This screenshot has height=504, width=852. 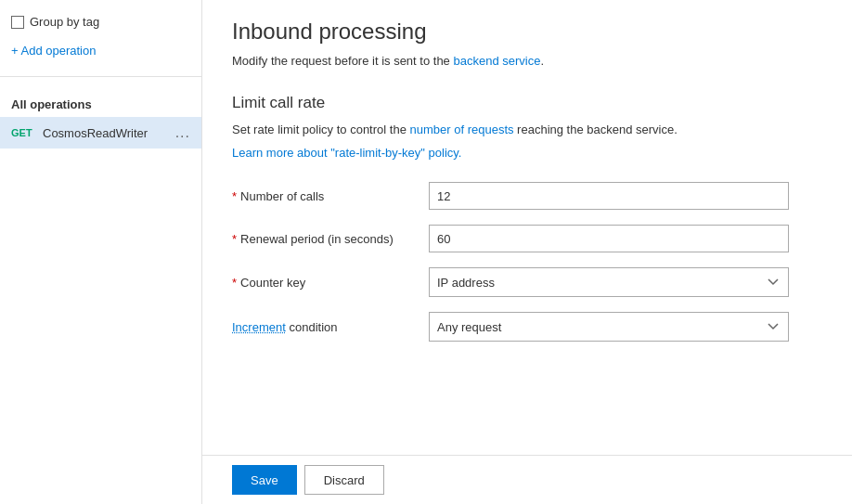 I want to click on increment-condition-row: Increment condition Any request Successf…, so click(x=510, y=327).